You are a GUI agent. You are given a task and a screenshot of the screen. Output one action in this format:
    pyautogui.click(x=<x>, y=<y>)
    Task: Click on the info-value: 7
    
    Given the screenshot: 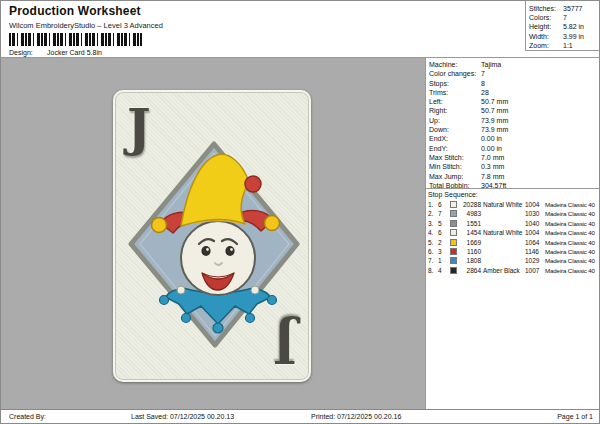 What is the action you would take?
    pyautogui.click(x=565, y=18)
    